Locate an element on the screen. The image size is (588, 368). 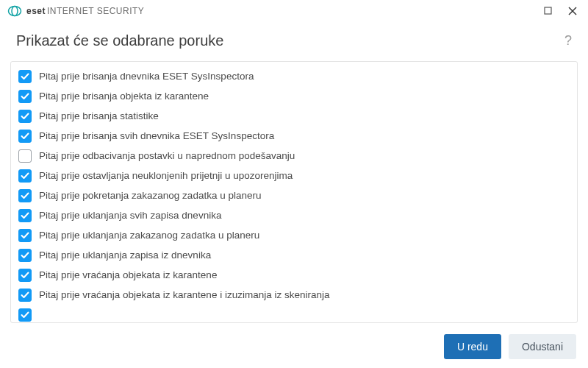
option-row: Pitaj prije odbacivanja postavki u napre… is located at coordinates (292, 156).